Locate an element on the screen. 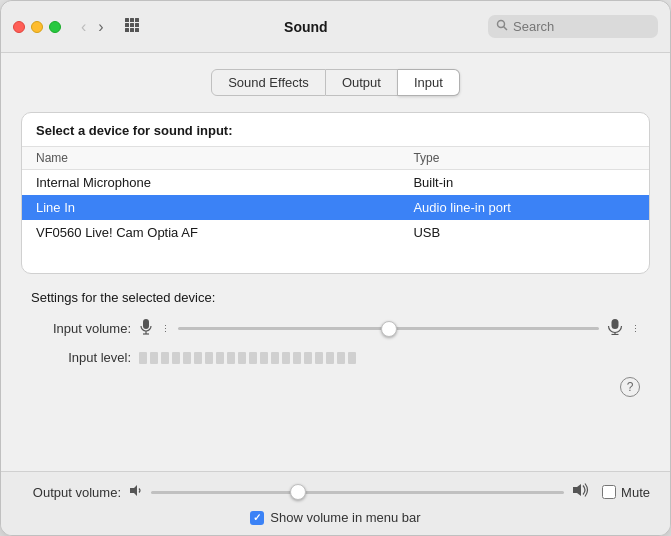 The height and width of the screenshot is (536, 671). table-row: Line In Audio line-in port is located at coordinates (336, 208).